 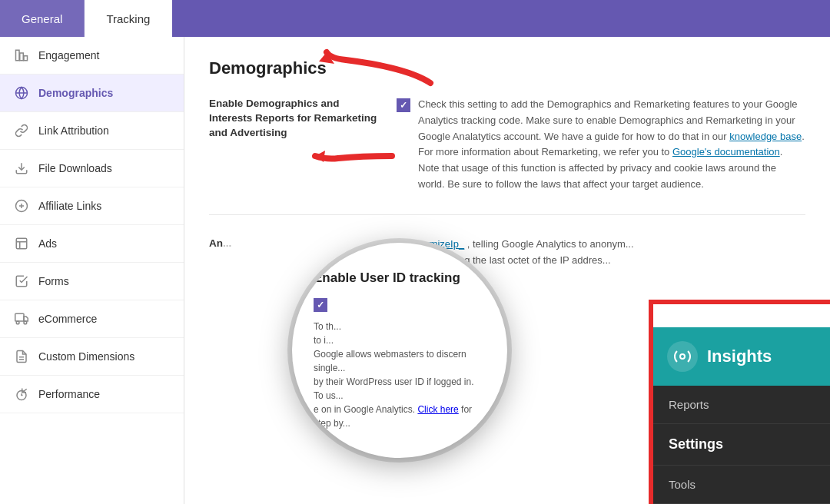 What do you see at coordinates (22, 93) in the screenshot?
I see `demographics-icon` at bounding box center [22, 93].